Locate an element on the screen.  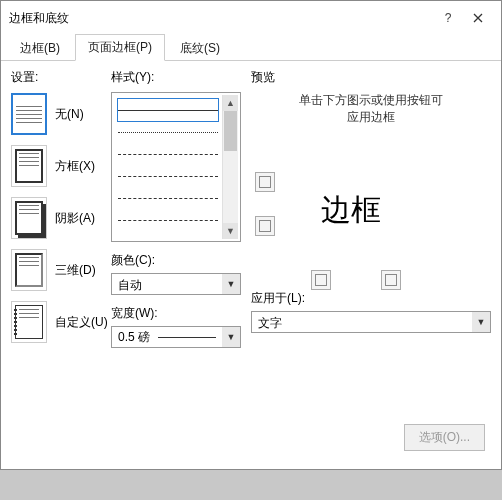
scroll-up-button: ▲ is located at coordinates (230, 103).